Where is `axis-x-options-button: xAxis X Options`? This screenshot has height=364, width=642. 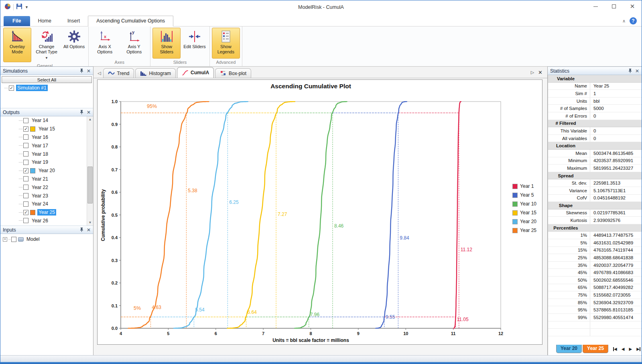
axis-x-options-button: xAxis X Options is located at coordinates (105, 43).